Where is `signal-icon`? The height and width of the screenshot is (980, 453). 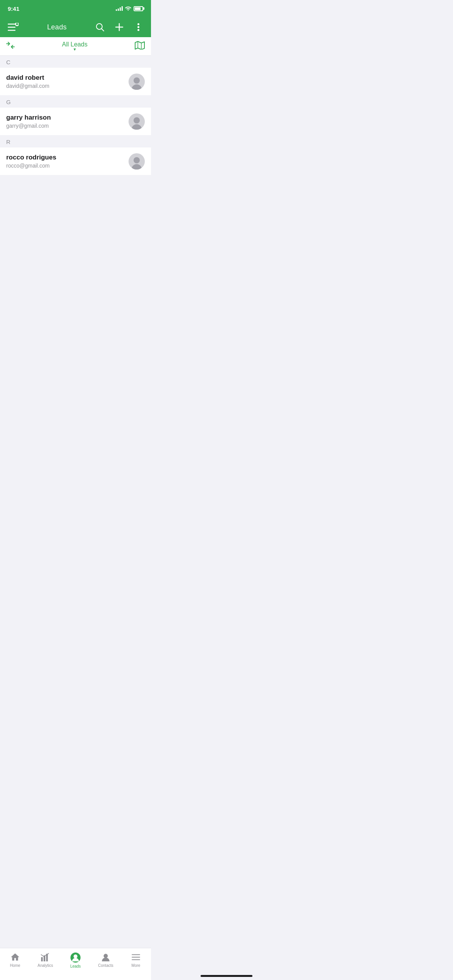 signal-icon is located at coordinates (119, 9).